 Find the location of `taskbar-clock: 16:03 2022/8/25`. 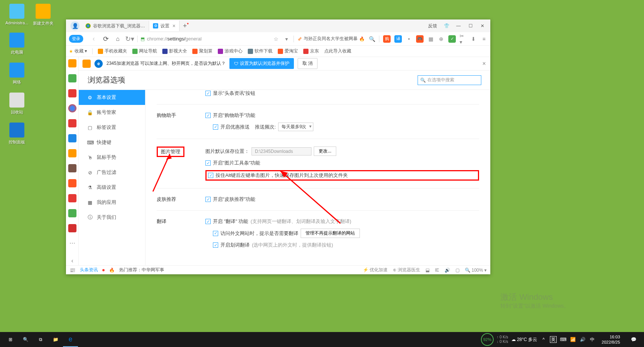

taskbar-clock: 16:03 2022/8/25 is located at coordinates (611, 340).